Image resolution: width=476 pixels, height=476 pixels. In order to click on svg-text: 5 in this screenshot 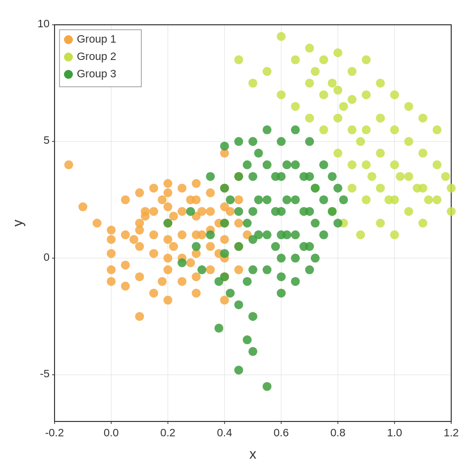, I will do `click(47, 140)`.